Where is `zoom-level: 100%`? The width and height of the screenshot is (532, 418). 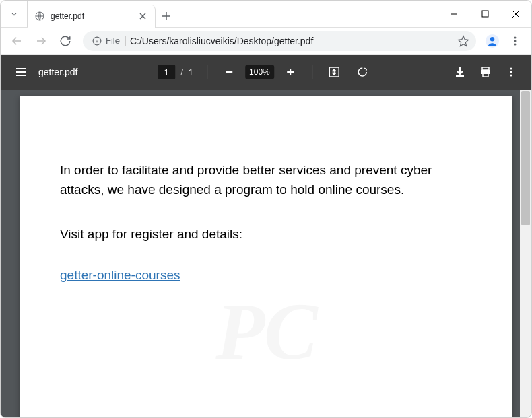 zoom-level: 100% is located at coordinates (260, 72).